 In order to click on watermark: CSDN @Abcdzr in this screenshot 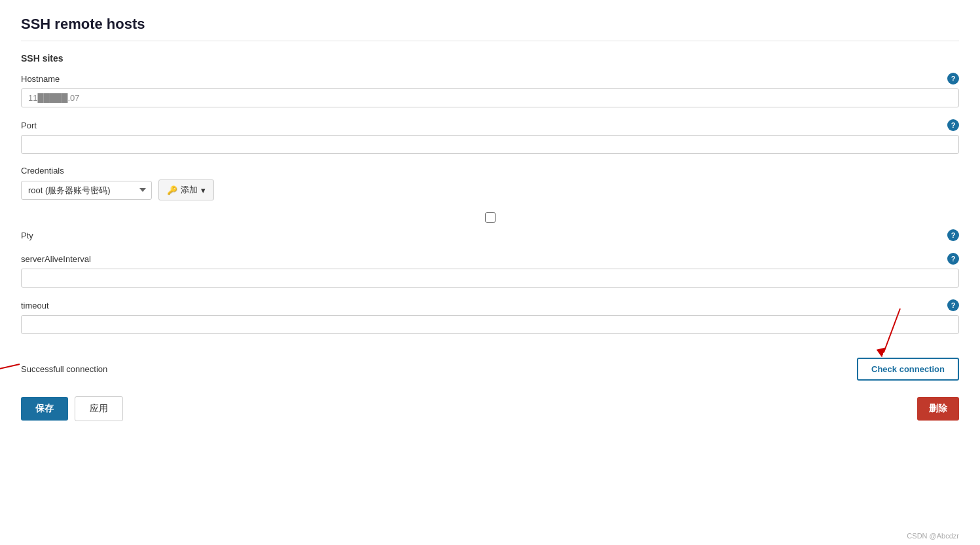, I will do `click(933, 536)`.